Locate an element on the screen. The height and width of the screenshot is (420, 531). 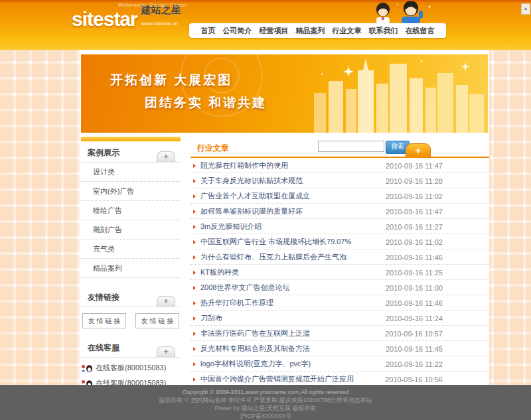
article-link: 阻光膜在灯箱制作中的使用 is located at coordinates (293, 166).